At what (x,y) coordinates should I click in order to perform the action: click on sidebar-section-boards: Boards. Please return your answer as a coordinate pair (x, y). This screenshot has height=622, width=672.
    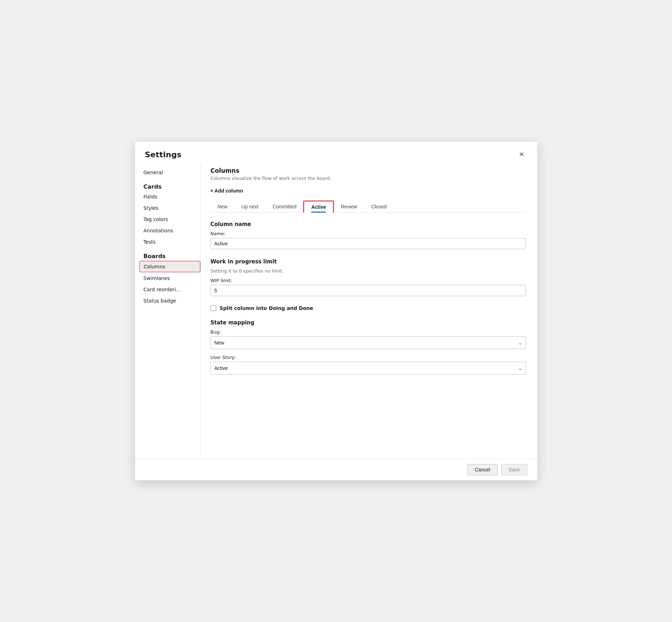
    Looking at the image, I should click on (170, 255).